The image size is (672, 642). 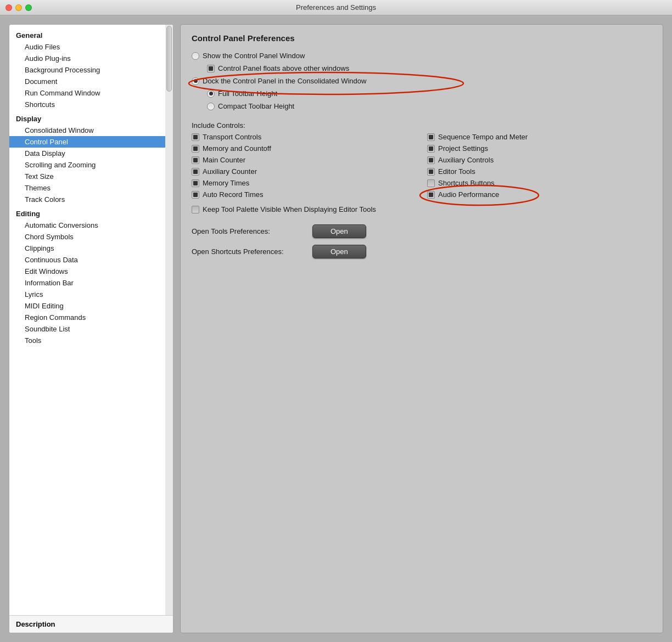 What do you see at coordinates (91, 188) in the screenshot?
I see `sidebar-item-themes: Themes` at bounding box center [91, 188].